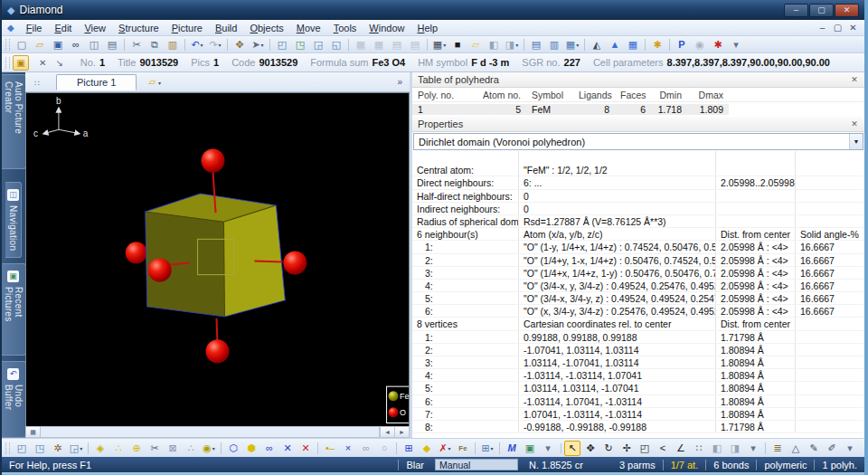 The width and height of the screenshot is (868, 475). Describe the element at coordinates (155, 449) in the screenshot. I see `cut-bond-icon: ✂` at that location.